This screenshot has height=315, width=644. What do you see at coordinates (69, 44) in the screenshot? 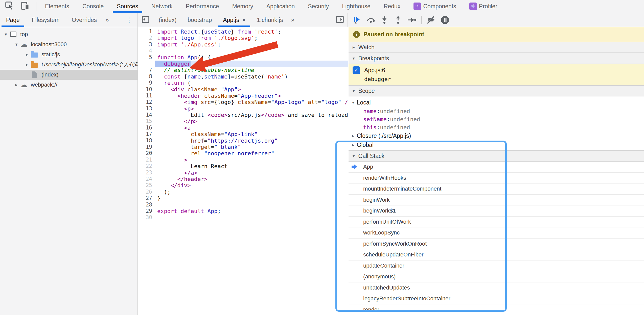
I see `tree-item-localhost-3000: ▾☁localhost:3000` at bounding box center [69, 44].